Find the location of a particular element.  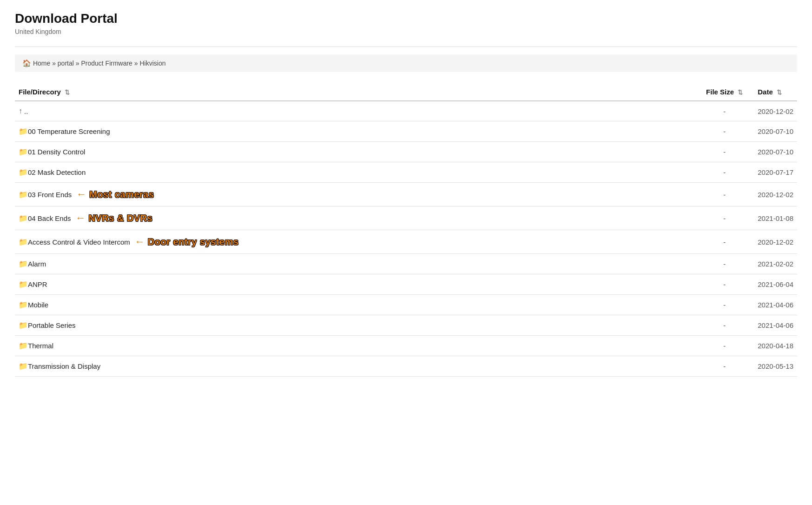

file-name-up: .. is located at coordinates (26, 112).